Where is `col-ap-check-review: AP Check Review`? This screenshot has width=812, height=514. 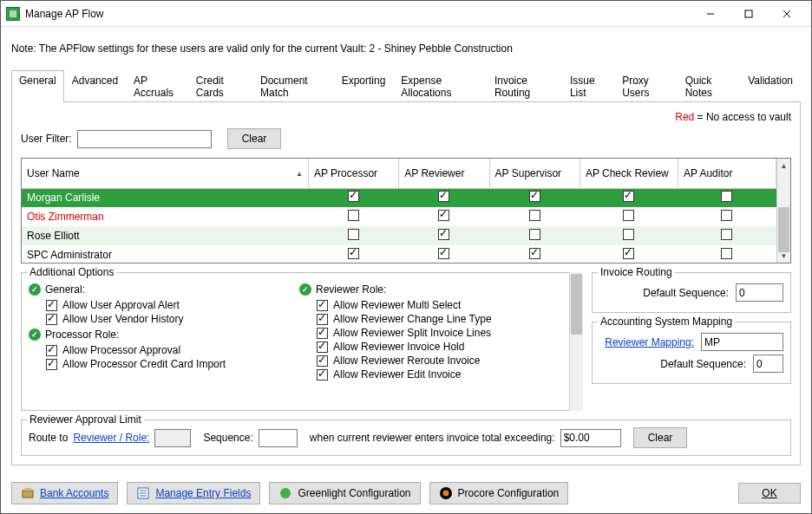 col-ap-check-review: AP Check Review is located at coordinates (628, 173).